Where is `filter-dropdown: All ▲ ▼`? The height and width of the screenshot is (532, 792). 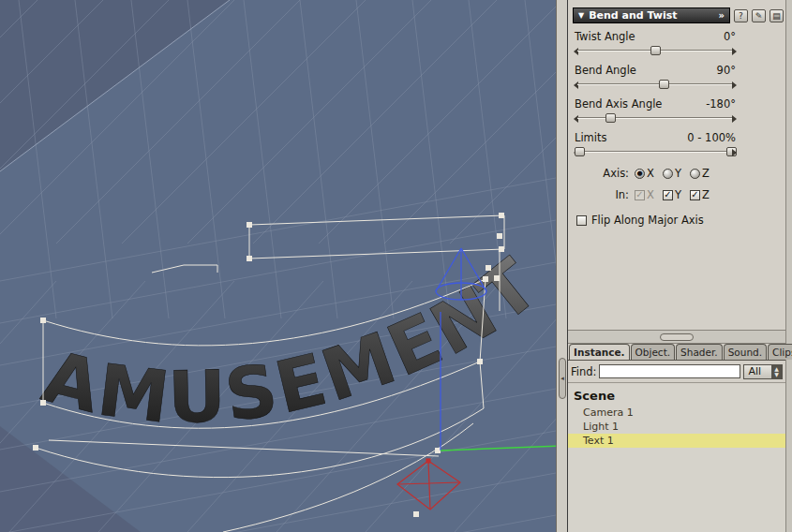 filter-dropdown: All ▲ ▼ is located at coordinates (763, 372).